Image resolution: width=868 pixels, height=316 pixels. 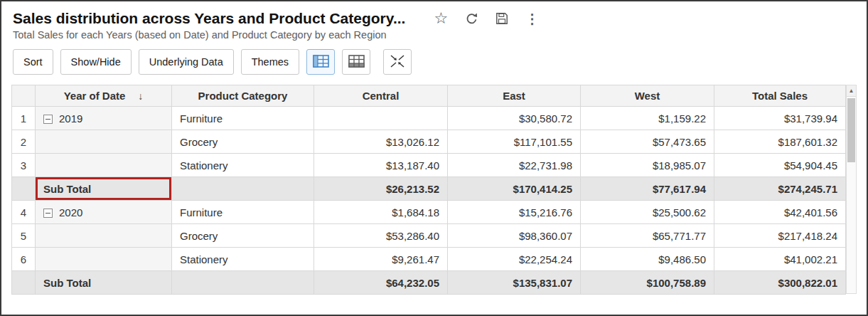 I want to click on subtotal-label: Sub Total, so click(x=104, y=283).